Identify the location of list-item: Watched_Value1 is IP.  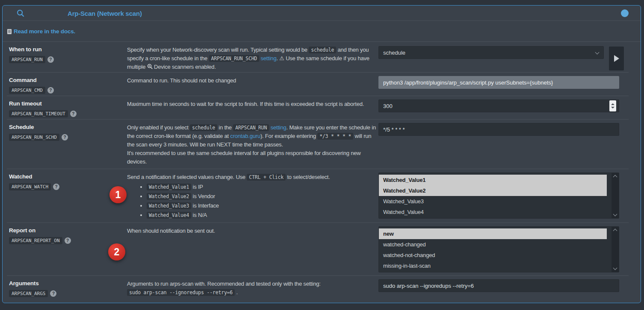
(261, 187).